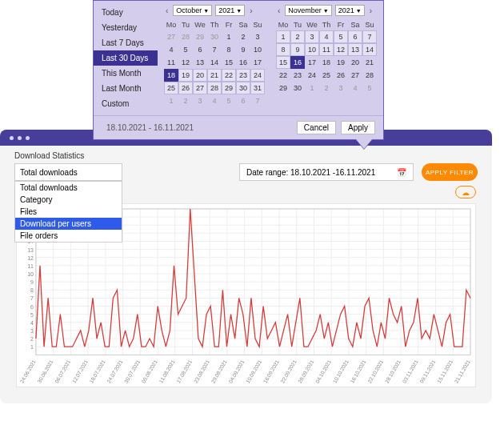 The image size is (504, 421). Describe the element at coordinates (230, 10) in the screenshot. I see `left-year-select: 2021▼` at that location.